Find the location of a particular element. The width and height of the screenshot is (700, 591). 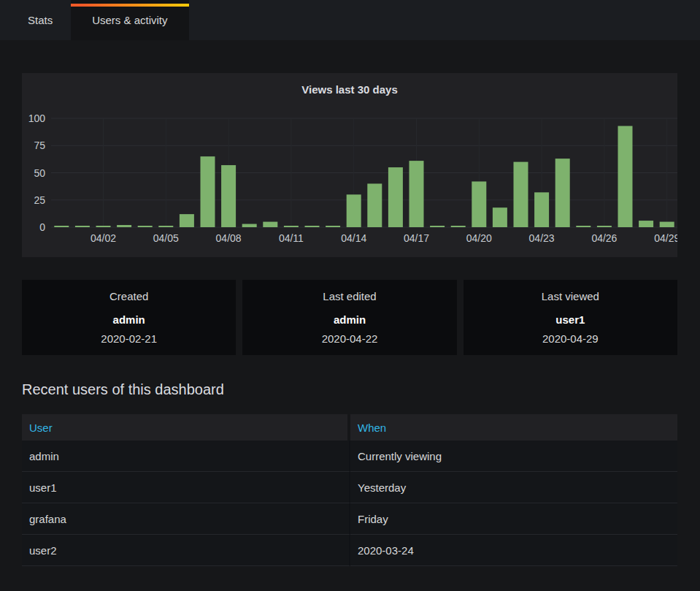

y-tick-label: 25 is located at coordinates (39, 200).